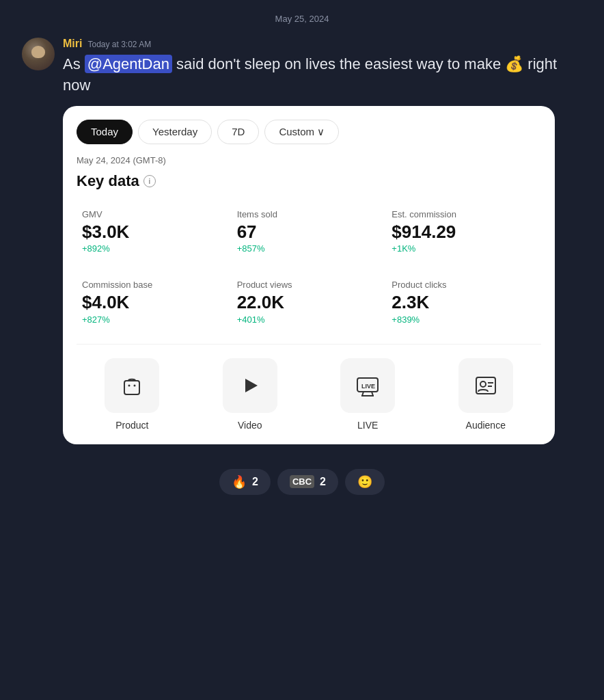  What do you see at coordinates (463, 234) in the screenshot?
I see `metric-commission: Est. commission $914.29 +1K%` at bounding box center [463, 234].